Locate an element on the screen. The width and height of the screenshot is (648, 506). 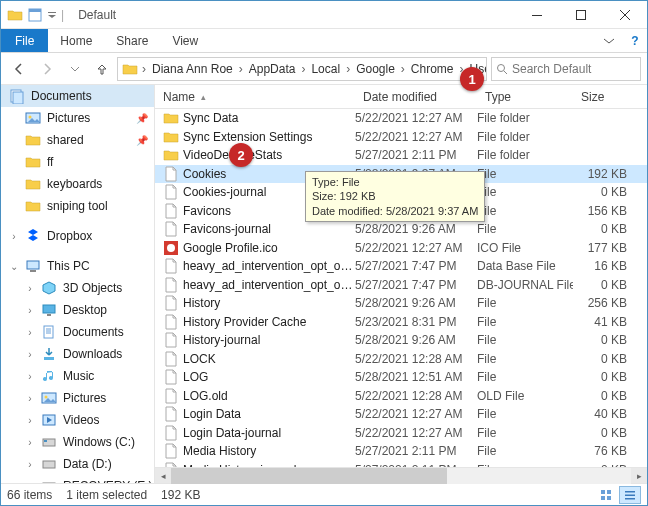
minimize-button is located at coordinates (537, 15).